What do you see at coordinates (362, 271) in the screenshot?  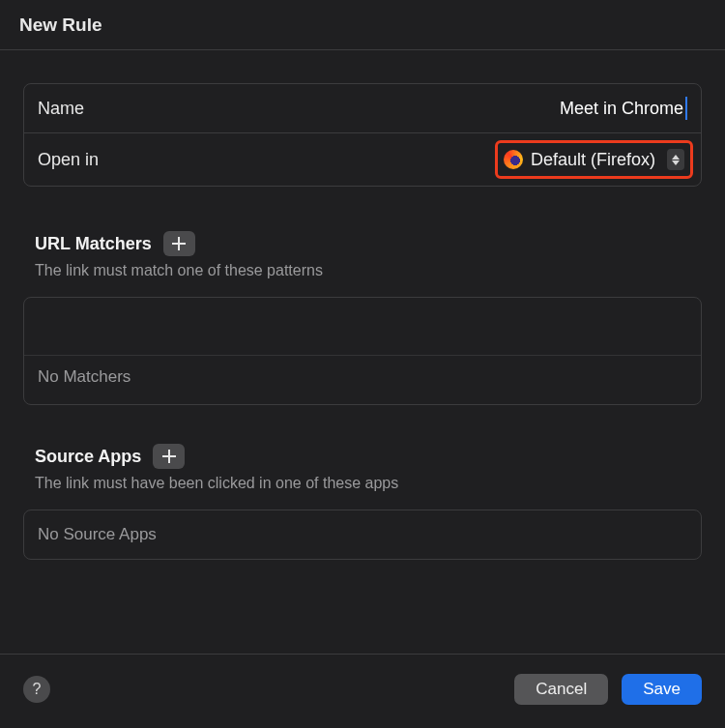 I see `url-matchers-subtitle: The link must match one of these pattern…` at bounding box center [362, 271].